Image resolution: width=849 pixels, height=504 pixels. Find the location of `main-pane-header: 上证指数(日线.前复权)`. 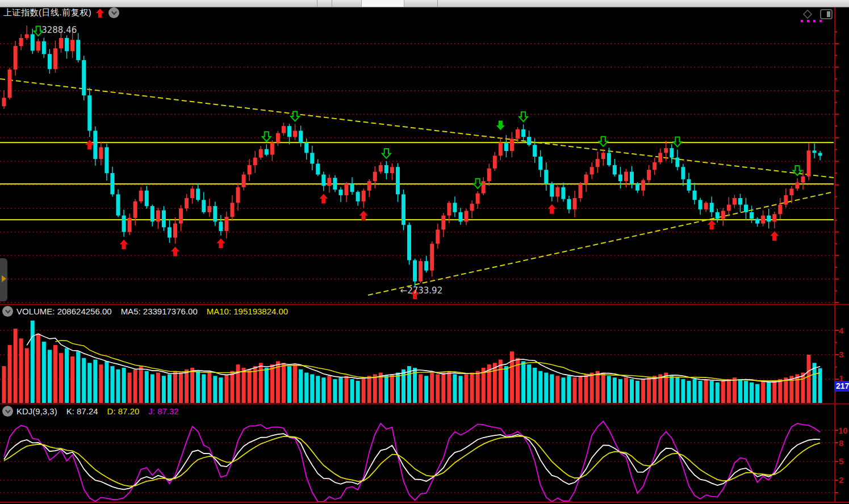

main-pane-header: 上证指数(日线.前复权) is located at coordinates (61, 12).